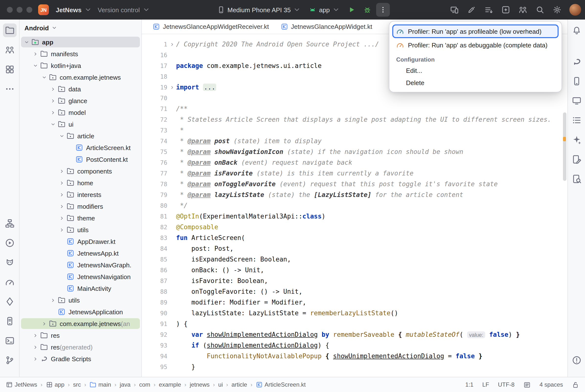 Image resolution: width=585 pixels, height=392 pixels. Describe the element at coordinates (575, 10) in the screenshot. I see `user-avatar` at that location.